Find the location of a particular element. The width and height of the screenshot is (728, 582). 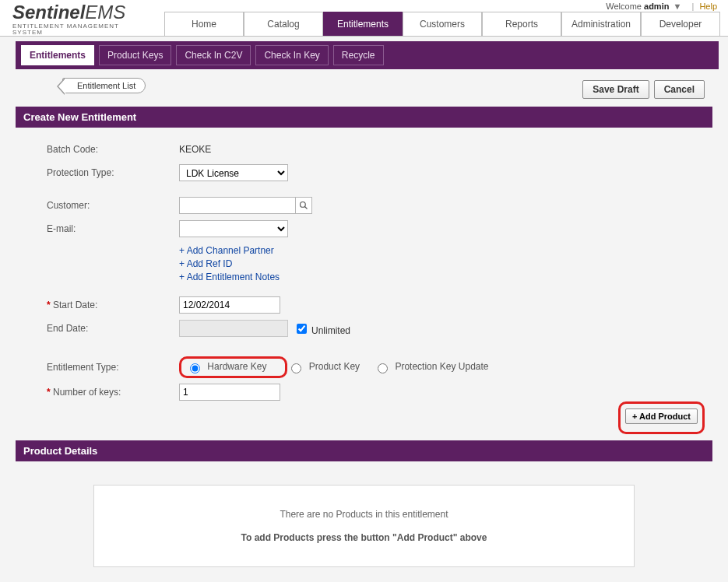

tab-home: Home is located at coordinates (204, 23).